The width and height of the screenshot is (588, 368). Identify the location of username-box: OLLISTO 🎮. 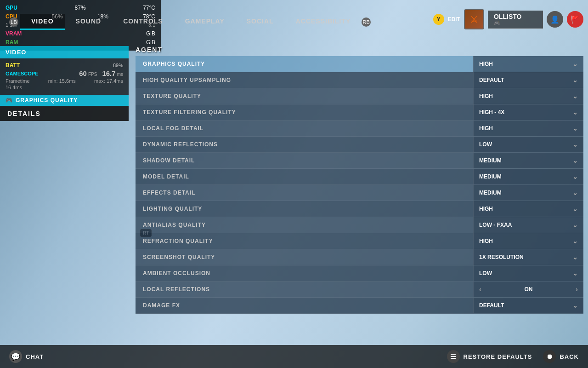
(515, 19).